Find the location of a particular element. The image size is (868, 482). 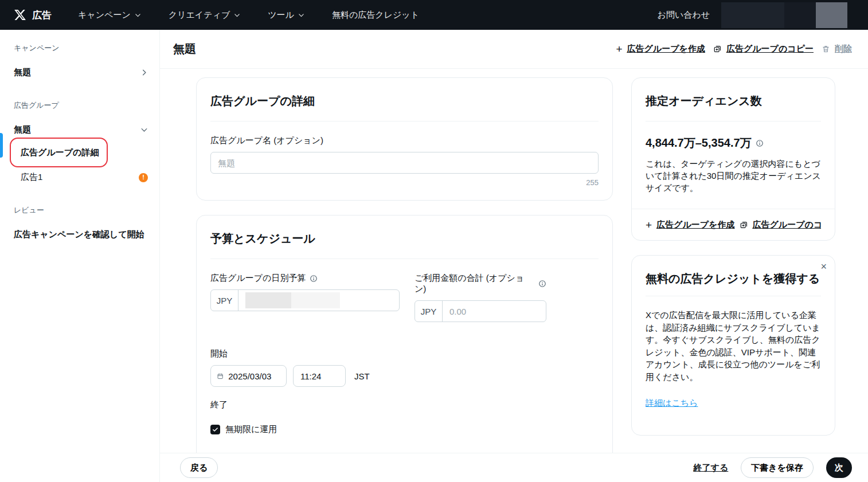

budget-card-title: 予算とスケジュール is located at coordinates (405, 231).